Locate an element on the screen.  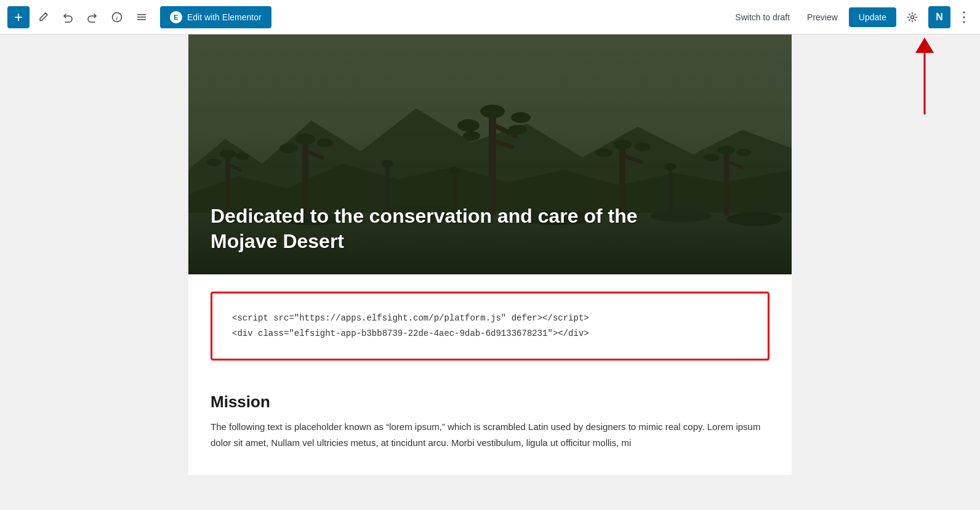
list-view-button is located at coordinates (142, 17).